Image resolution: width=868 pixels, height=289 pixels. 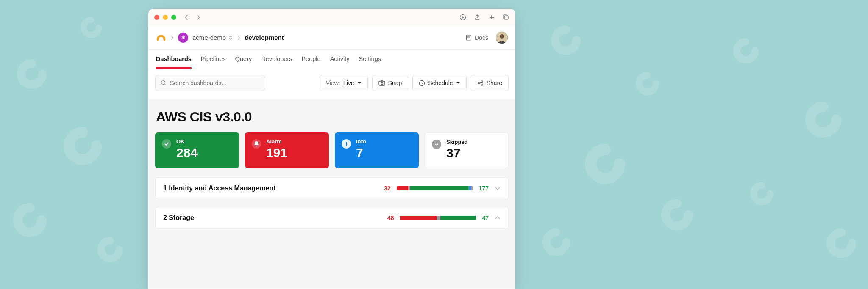 What do you see at coordinates (440, 83) in the screenshot?
I see `schedule-label: Schedule` at bounding box center [440, 83].